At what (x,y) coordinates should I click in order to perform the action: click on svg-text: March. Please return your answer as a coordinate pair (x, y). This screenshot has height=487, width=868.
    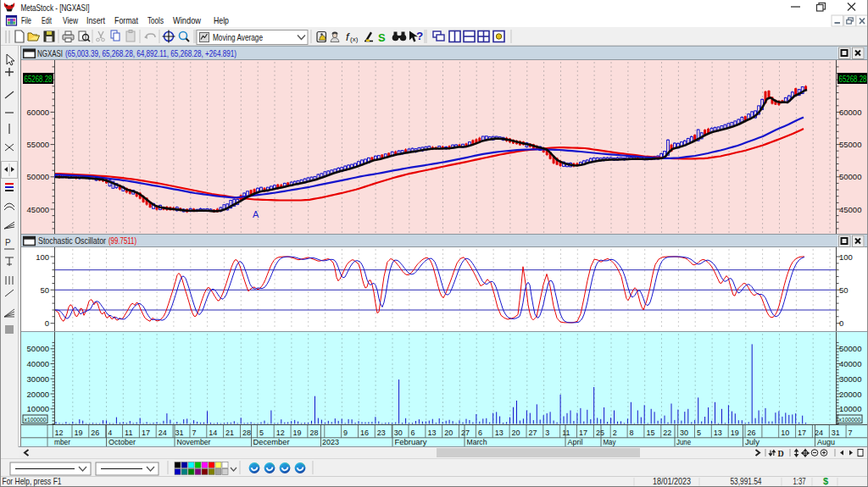
    Looking at the image, I should click on (477, 442).